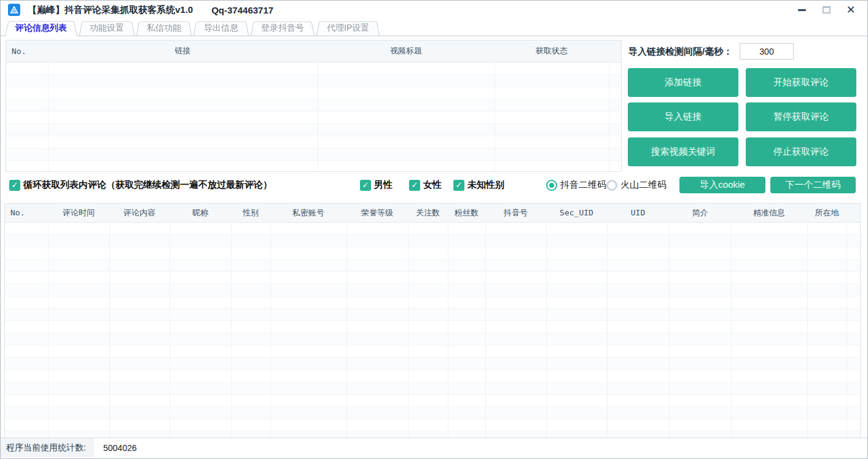 The height and width of the screenshot is (459, 868). I want to click on minimize-icon, so click(802, 10).